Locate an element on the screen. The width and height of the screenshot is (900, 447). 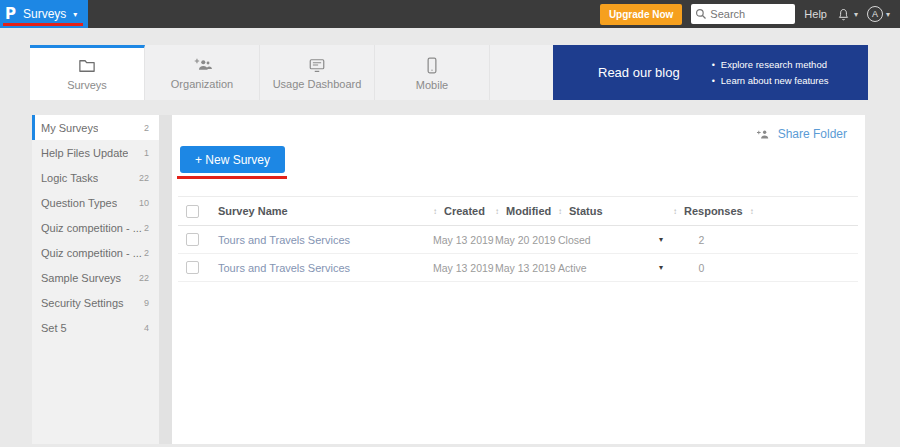
sidebar-item-question-types: Question Types 10 is located at coordinates (96, 202).